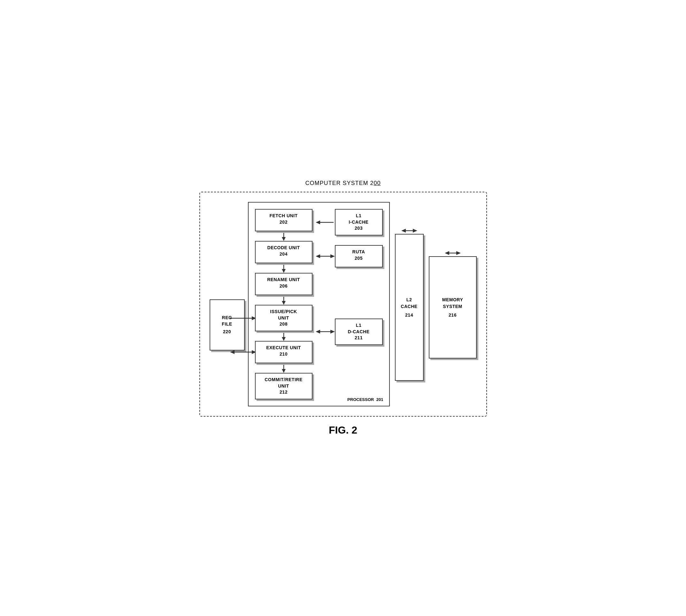  I want to click on arrow-execute-regfile, so click(243, 352).